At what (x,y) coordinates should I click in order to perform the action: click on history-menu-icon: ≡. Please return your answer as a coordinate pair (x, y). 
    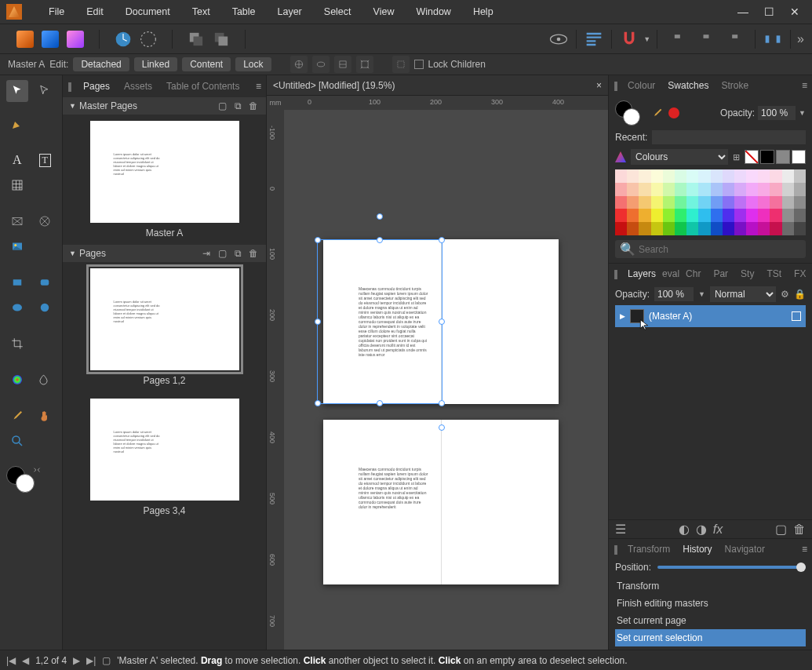
    Looking at the image, I should click on (805, 549).